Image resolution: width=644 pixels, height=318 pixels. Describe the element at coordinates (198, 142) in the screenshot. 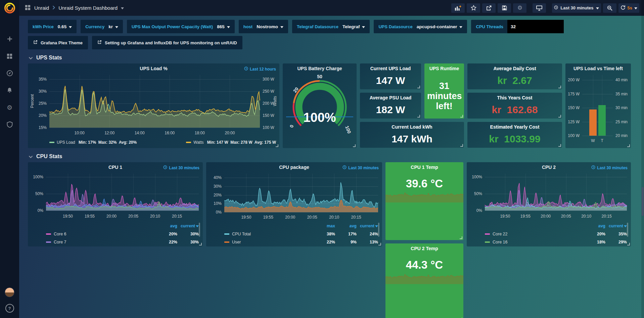

I see `legend-series-name: Watts` at that location.